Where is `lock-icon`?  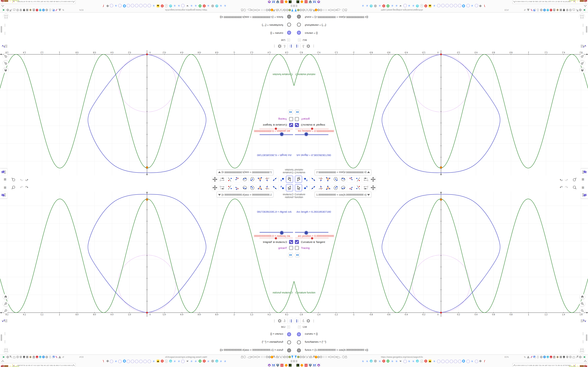 lock-icon is located at coordinates (242, 357).